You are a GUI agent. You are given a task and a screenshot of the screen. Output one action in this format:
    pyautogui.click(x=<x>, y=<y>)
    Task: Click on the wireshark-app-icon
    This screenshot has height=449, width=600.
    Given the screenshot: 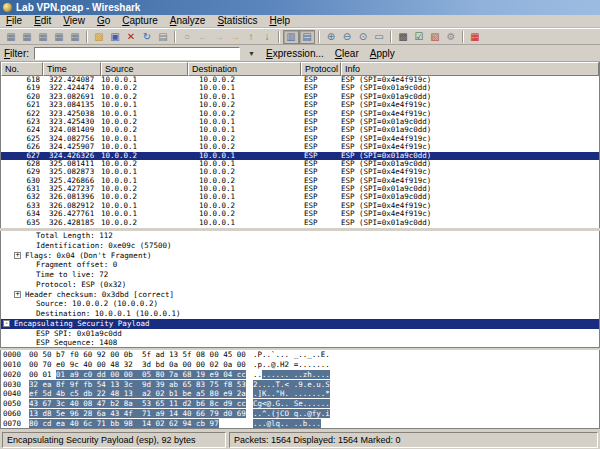 What is the action you would take?
    pyautogui.click(x=8, y=8)
    